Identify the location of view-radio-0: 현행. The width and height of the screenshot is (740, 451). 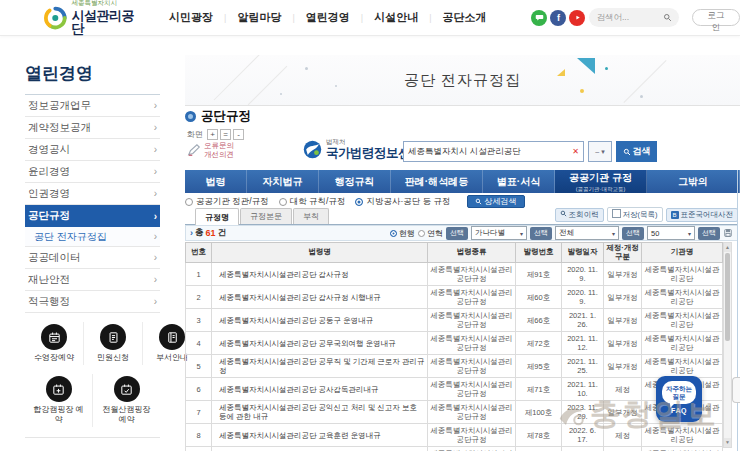
(402, 234).